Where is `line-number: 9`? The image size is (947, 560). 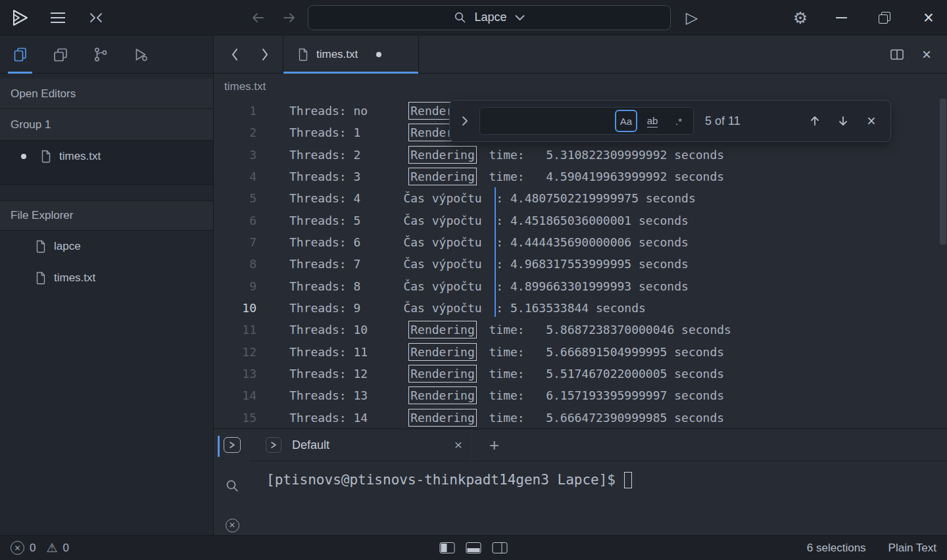
line-number: 9 is located at coordinates (235, 287).